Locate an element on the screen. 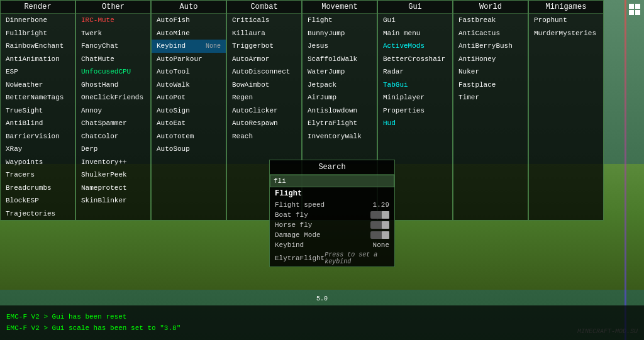 The image size is (644, 340). setting-flight-speed-label: Flight speed is located at coordinates (299, 205).